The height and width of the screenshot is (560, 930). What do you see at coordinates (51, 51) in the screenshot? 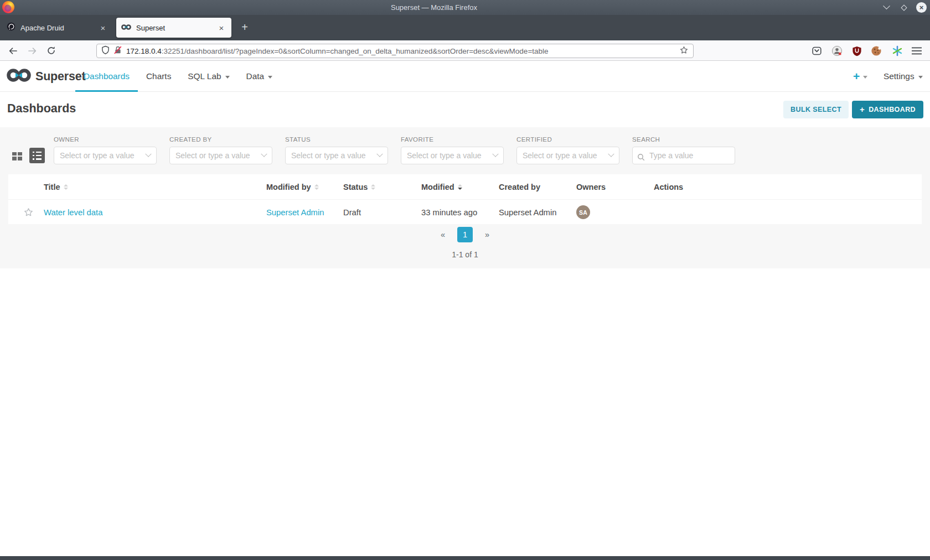
I see `reload-button` at bounding box center [51, 51].